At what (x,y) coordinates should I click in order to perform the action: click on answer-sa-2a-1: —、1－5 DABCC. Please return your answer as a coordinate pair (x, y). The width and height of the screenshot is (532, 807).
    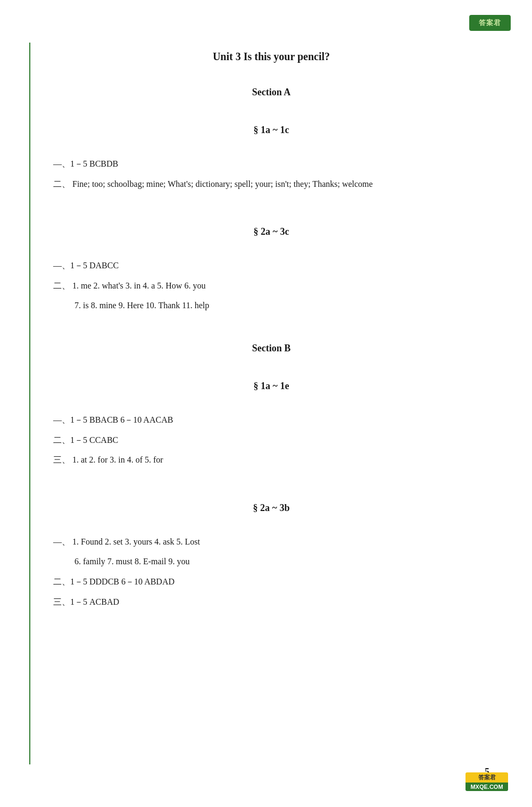
    Looking at the image, I should click on (271, 266).